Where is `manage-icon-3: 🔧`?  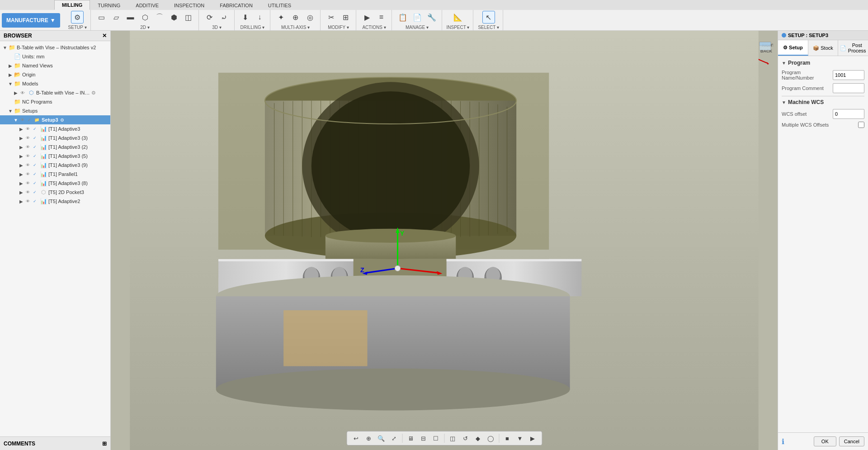
manage-icon-3: 🔧 is located at coordinates (432, 17).